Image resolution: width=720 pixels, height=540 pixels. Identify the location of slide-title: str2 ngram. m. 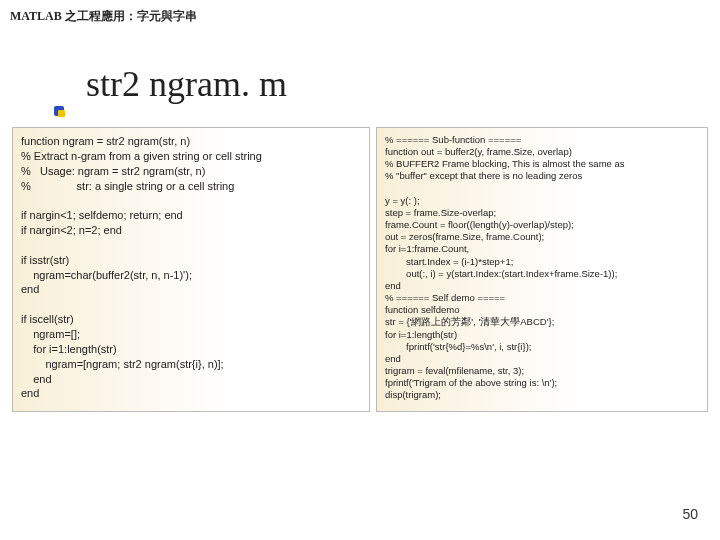
(403, 84).